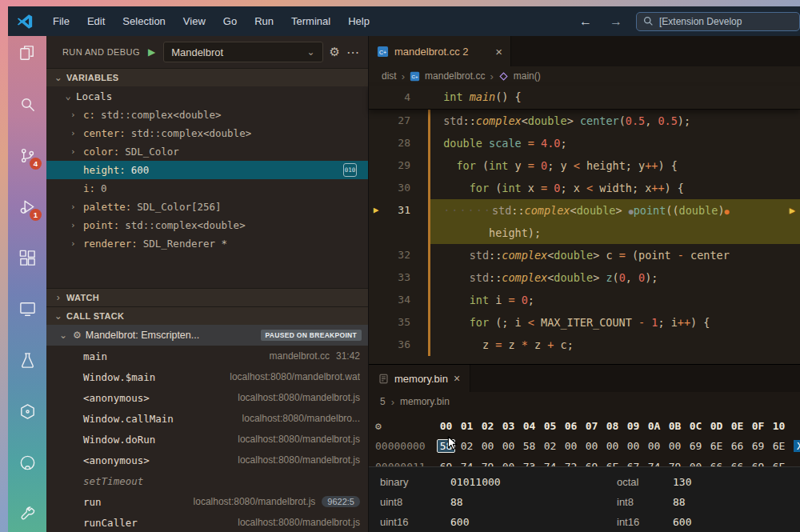 This screenshot has width=800, height=532. Describe the element at coordinates (243, 52) in the screenshot. I see `launch-config-dropdown: Mandelbrot ⌄` at that location.